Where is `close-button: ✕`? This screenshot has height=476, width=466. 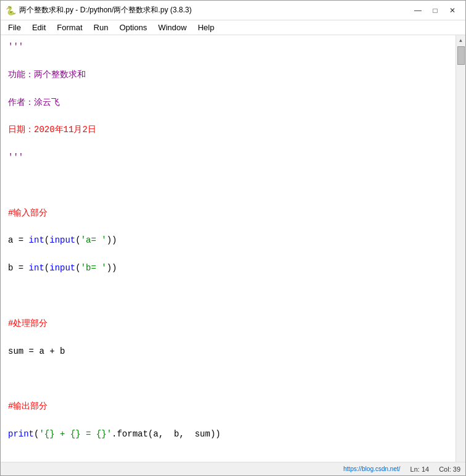
close-button: ✕ is located at coordinates (452, 10).